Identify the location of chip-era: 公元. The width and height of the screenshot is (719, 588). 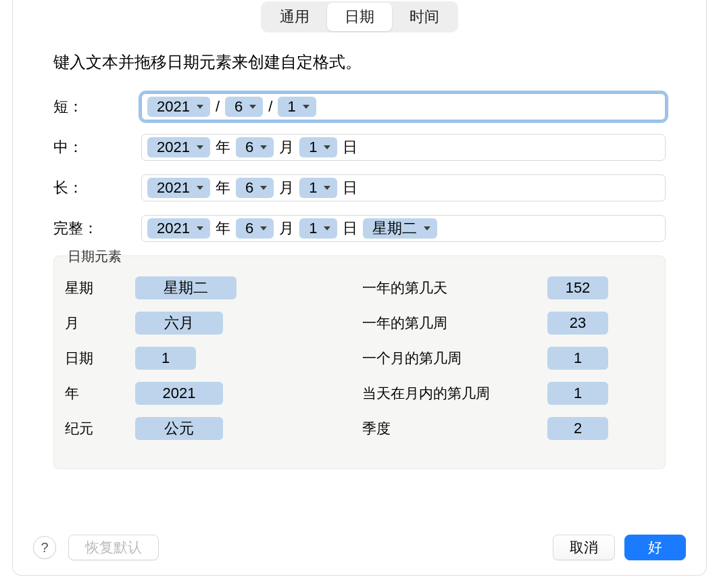
(179, 428).